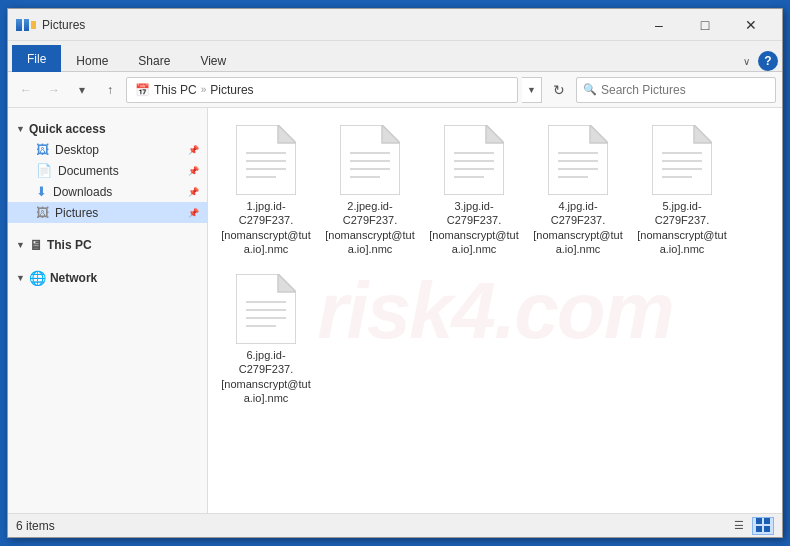 The image size is (790, 546). What do you see at coordinates (154, 60) in the screenshot?
I see `tab-share: Share` at bounding box center [154, 60].